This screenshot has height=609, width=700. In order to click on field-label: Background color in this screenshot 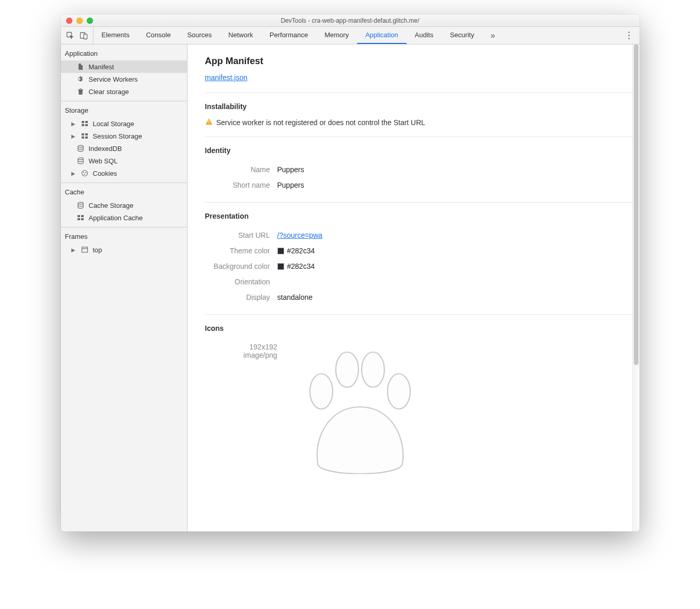, I will do `click(241, 266)`.